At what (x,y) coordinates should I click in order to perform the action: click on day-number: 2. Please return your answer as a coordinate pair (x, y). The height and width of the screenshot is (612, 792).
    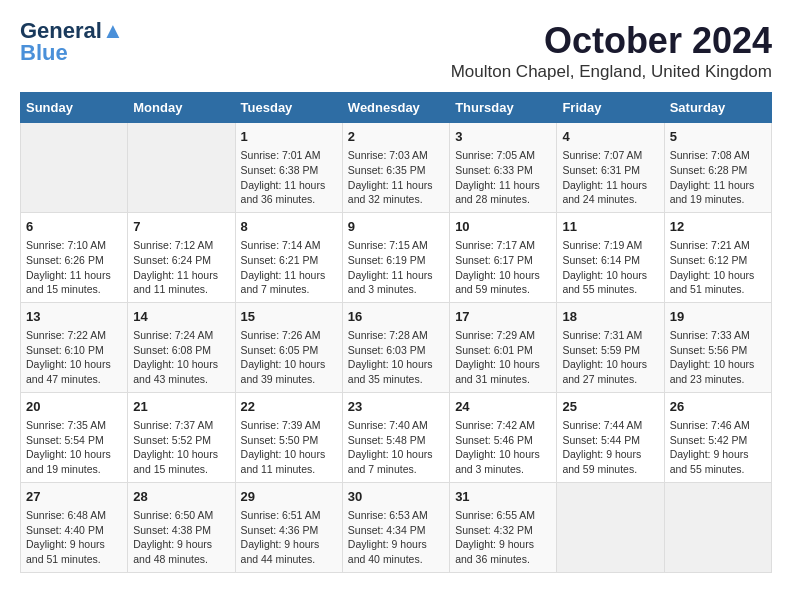
    Looking at the image, I should click on (396, 137).